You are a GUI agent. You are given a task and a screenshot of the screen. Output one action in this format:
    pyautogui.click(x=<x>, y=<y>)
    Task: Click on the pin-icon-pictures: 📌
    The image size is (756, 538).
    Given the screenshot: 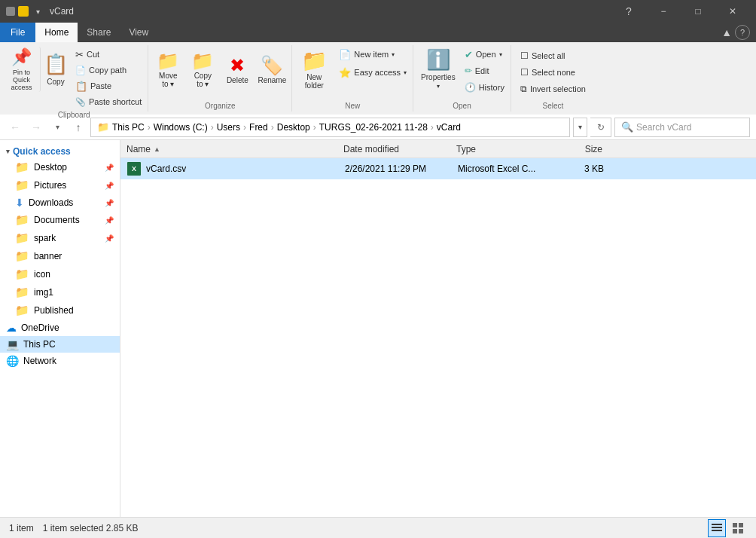 What is the action you would take?
    pyautogui.click(x=109, y=185)
    